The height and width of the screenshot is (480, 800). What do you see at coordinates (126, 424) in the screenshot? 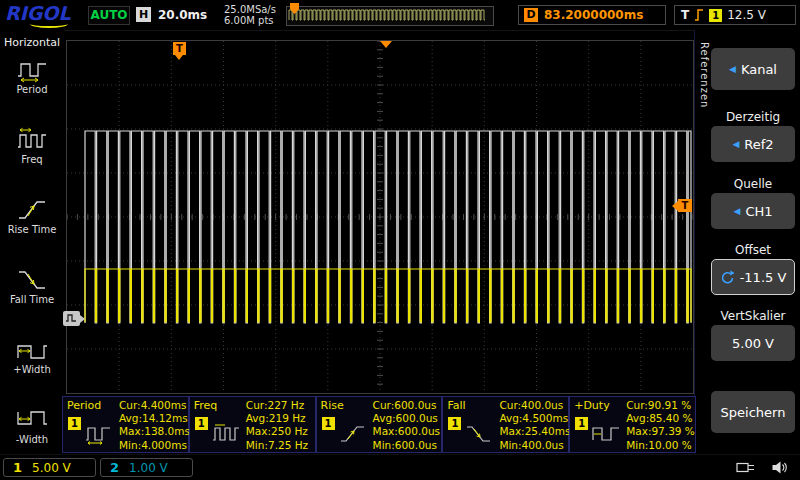
I see `measurement-panel-period: Period 1 Cur:4.400ms Avg:14.12ms Max:138…` at bounding box center [126, 424].